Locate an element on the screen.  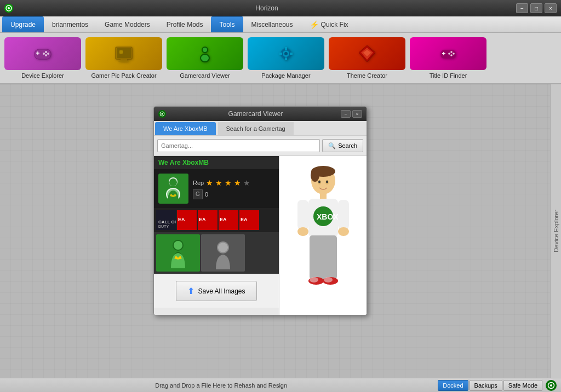
gamercard-info: Rep ★ ★ ★ ★ ★ G 0 is located at coordinates (216, 188).